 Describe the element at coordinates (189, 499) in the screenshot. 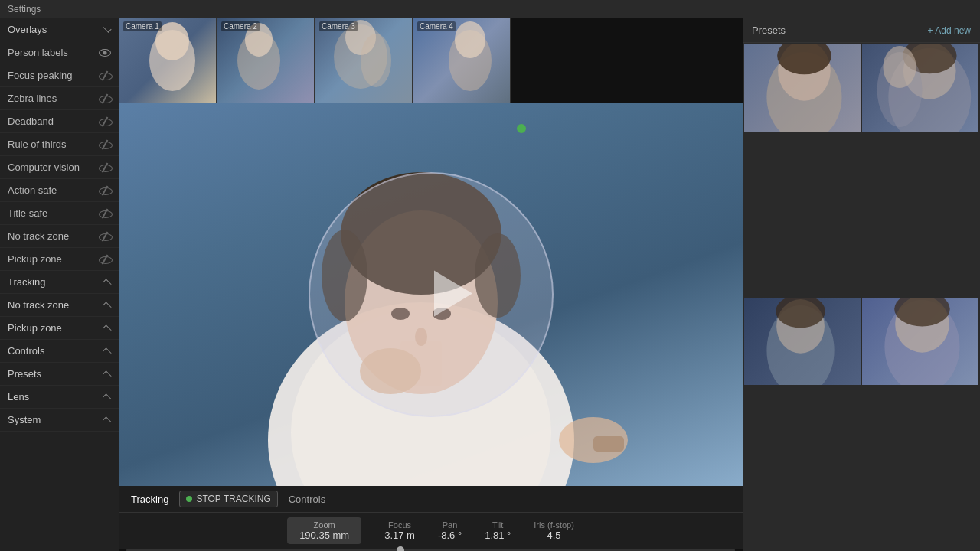

I see `stop-dot` at that location.